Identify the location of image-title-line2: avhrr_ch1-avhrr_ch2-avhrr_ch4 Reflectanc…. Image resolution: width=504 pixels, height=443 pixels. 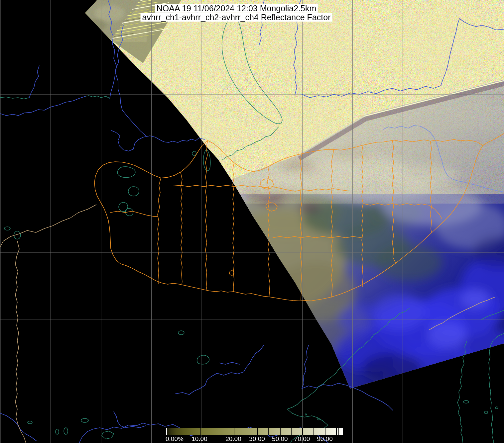
(237, 17).